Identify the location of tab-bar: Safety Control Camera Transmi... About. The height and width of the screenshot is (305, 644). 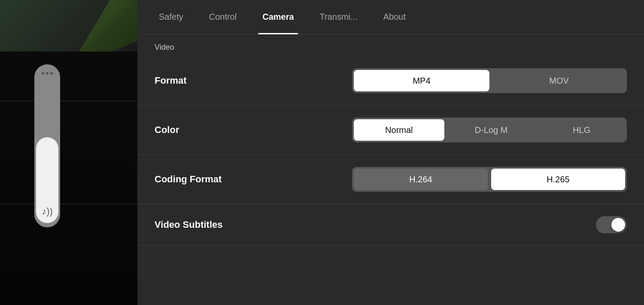
(391, 17).